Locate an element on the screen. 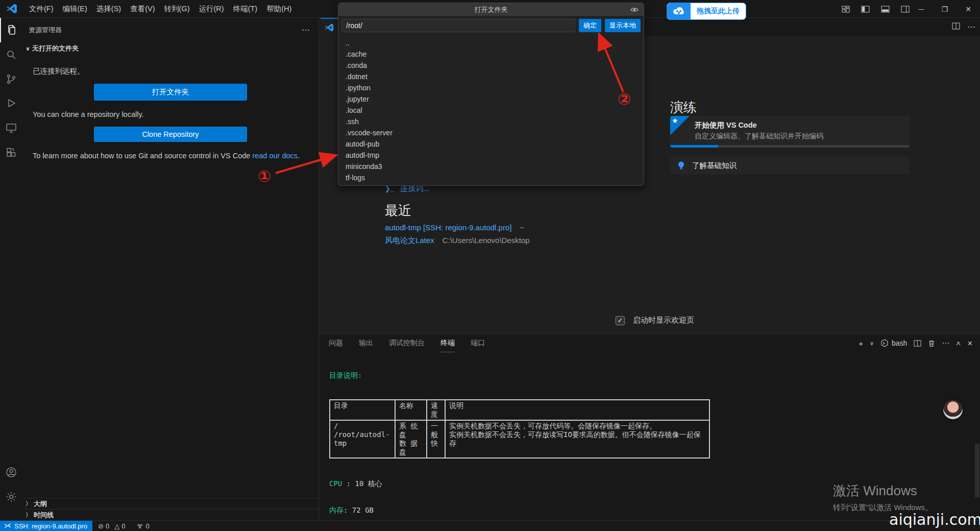 This screenshot has height=531, width=980. problems-status: ⊘ 0 △ 0 is located at coordinates (111, 526).